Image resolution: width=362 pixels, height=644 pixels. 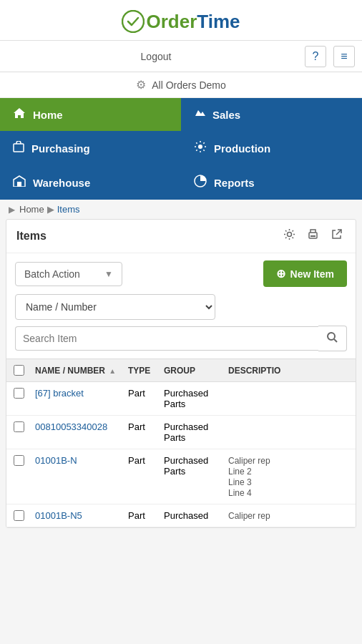 I want to click on print-icon, so click(x=313, y=236).